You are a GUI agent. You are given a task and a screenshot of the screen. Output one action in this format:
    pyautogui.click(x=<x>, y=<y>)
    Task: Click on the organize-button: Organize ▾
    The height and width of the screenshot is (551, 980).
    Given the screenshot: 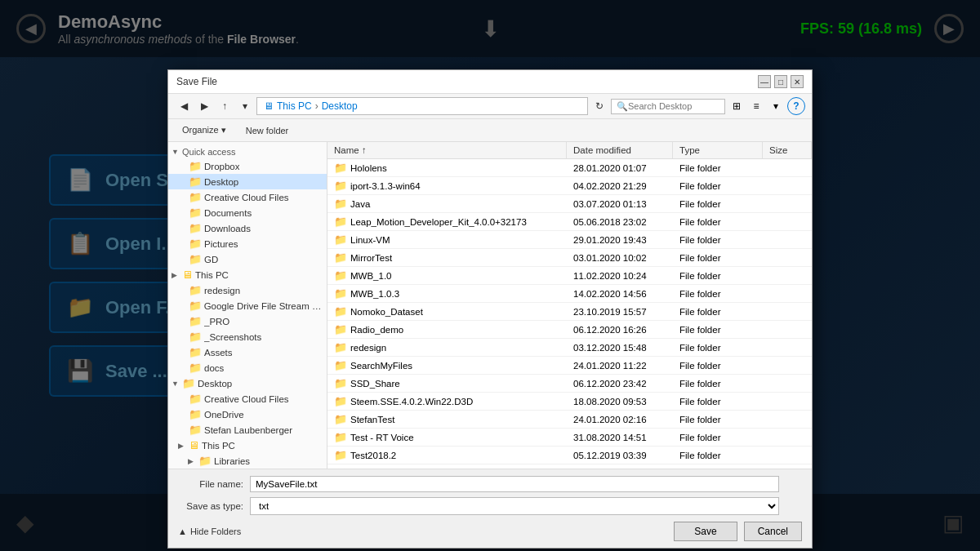 What is the action you would take?
    pyautogui.click(x=204, y=131)
    